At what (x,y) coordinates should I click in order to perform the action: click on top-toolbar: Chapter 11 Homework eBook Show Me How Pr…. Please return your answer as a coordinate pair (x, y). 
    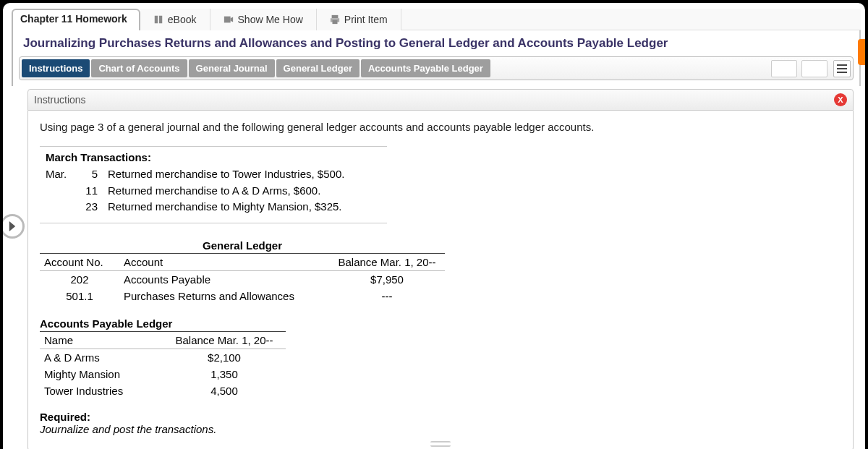
    Looking at the image, I should click on (436, 20).